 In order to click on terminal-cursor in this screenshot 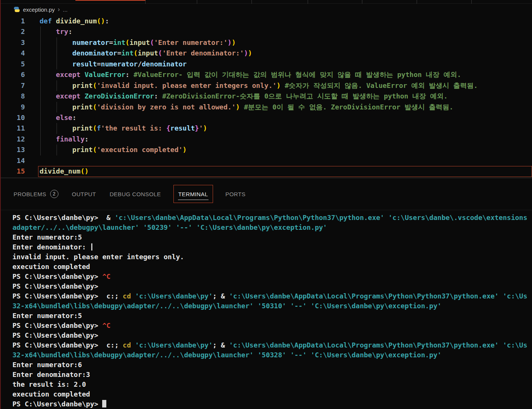, I will do `click(104, 404)`.